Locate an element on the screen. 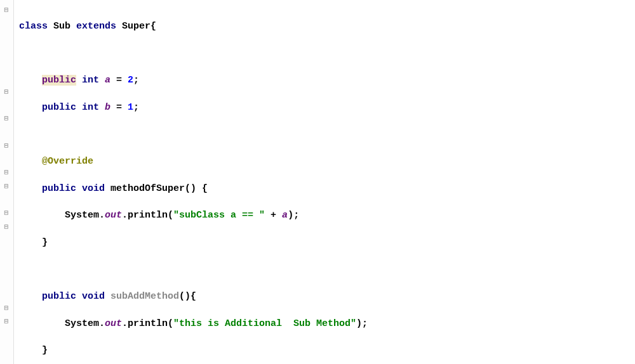  code-line: @Override is located at coordinates (327, 161).